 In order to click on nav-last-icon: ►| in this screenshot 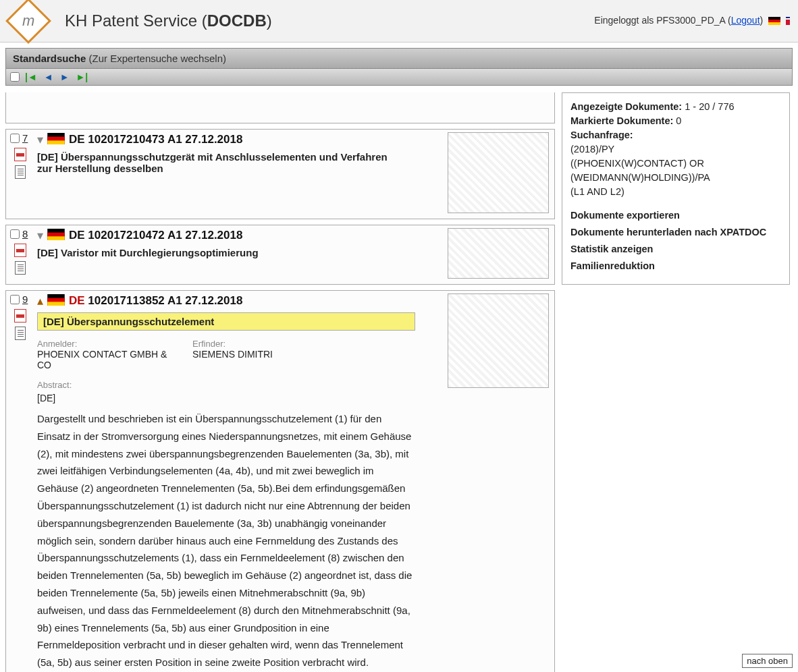, I will do `click(82, 77)`.